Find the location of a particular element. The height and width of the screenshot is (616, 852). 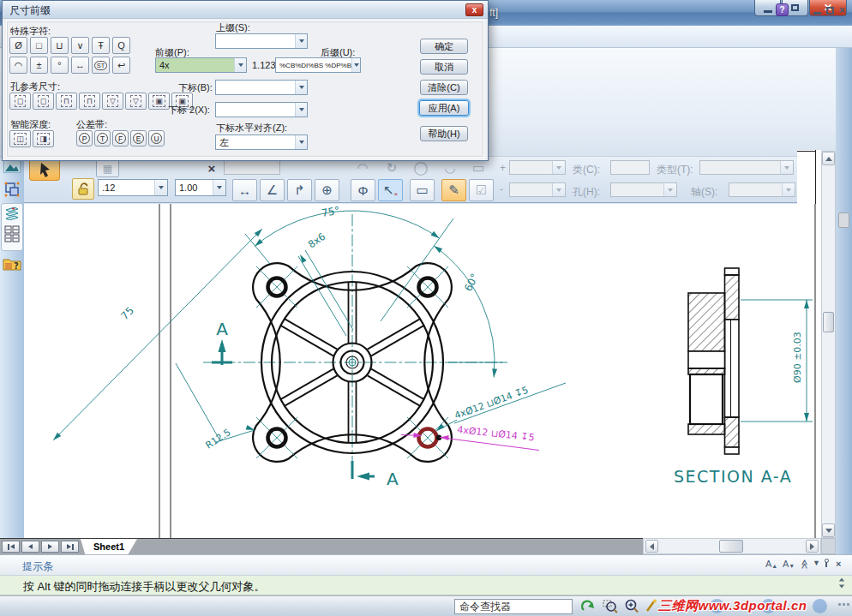

first-sheet-button is located at coordinates (10, 547).